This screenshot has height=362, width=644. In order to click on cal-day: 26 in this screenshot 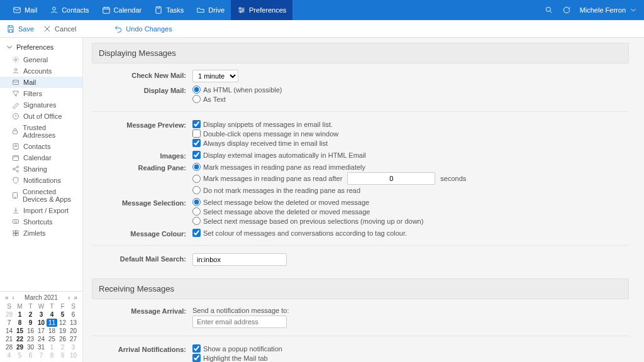, I will do `click(63, 339)`.